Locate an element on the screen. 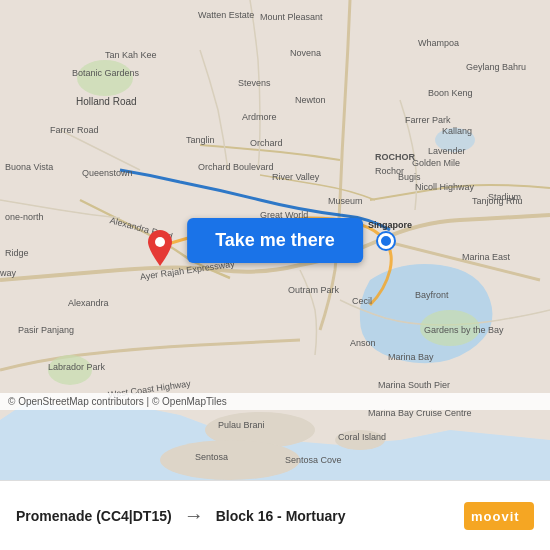 This screenshot has height=550, width=550. origin-pin is located at coordinates (160, 248).